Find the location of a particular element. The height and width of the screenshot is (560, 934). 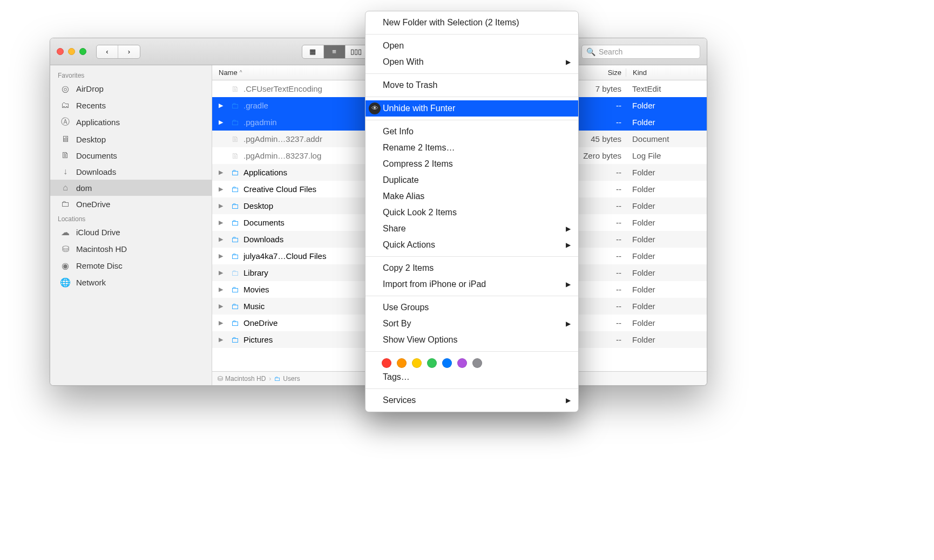

menu-item-use-groups: Use Groups is located at coordinates (472, 308).